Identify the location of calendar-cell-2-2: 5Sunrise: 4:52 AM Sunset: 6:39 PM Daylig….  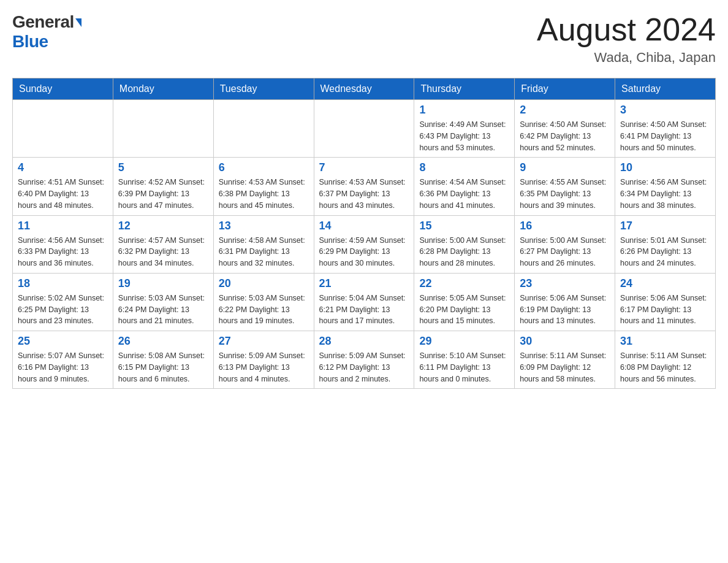
(163, 186).